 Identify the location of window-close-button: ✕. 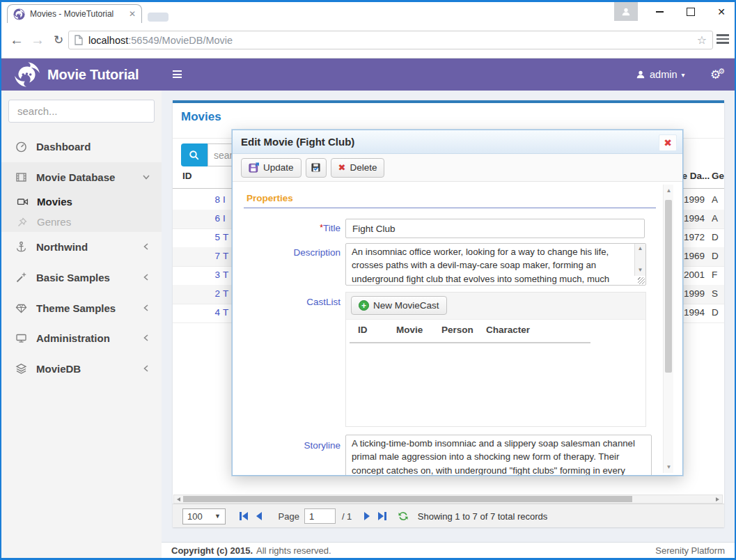
(721, 12).